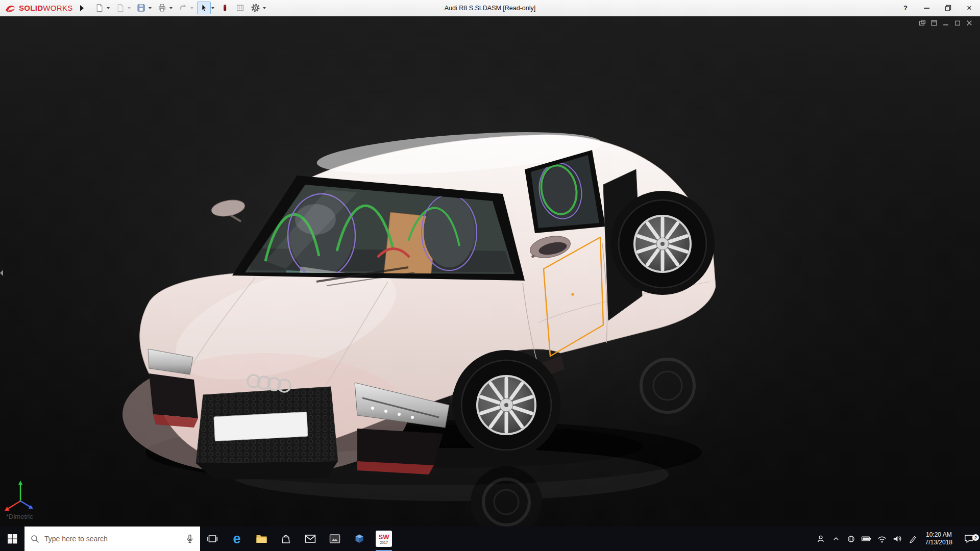 Image resolution: width=980 pixels, height=551 pixels. Describe the element at coordinates (264, 8) in the screenshot. I see `options-dropdown-arrow` at that location.